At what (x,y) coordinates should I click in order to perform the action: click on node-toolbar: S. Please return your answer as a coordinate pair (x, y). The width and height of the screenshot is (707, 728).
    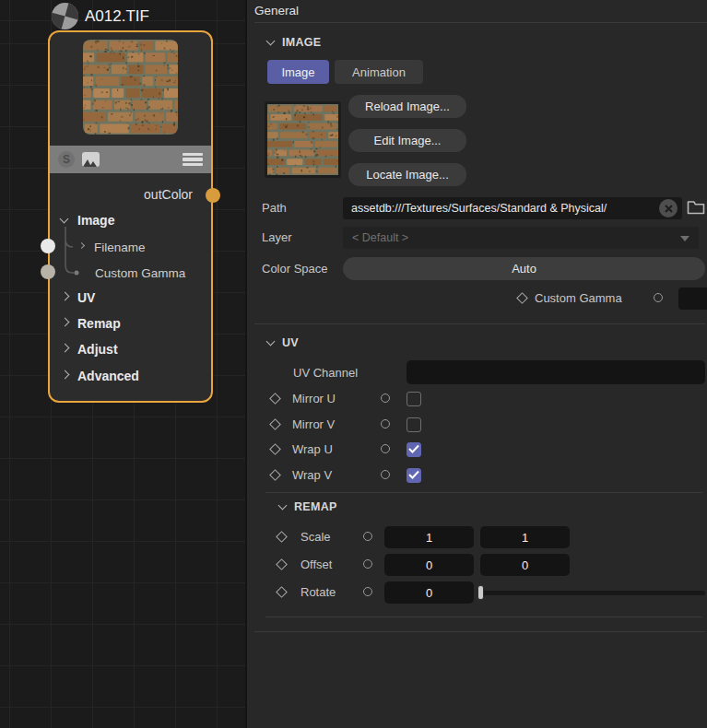
    Looking at the image, I should click on (131, 159).